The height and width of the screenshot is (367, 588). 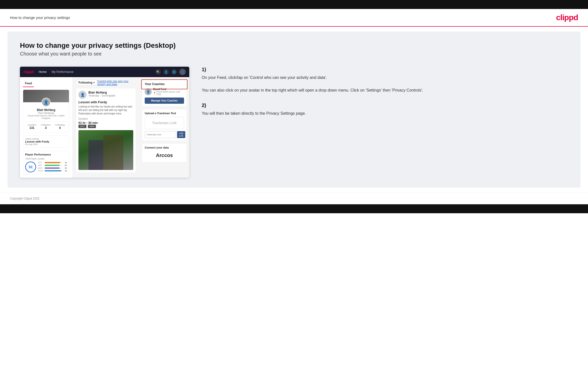 What do you see at coordinates (53, 163) in the screenshot?
I see `bar-ott: OTT 90` at bounding box center [53, 163].